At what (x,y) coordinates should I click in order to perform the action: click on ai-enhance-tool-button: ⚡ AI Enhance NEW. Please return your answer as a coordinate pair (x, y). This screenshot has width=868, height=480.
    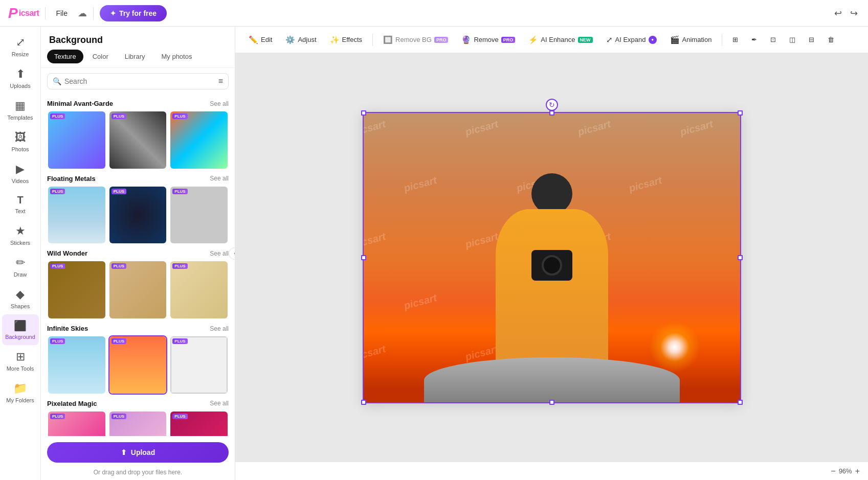
    Looking at the image, I should click on (561, 40).